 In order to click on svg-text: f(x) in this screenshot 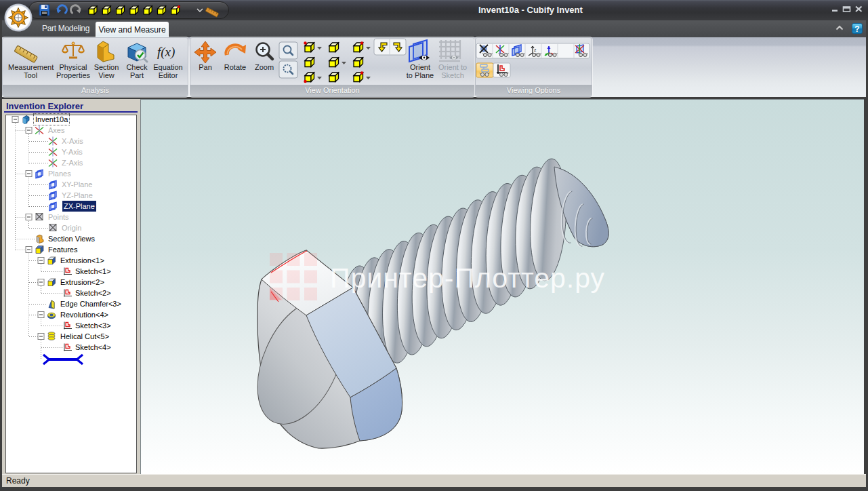, I will do `click(166, 52)`.